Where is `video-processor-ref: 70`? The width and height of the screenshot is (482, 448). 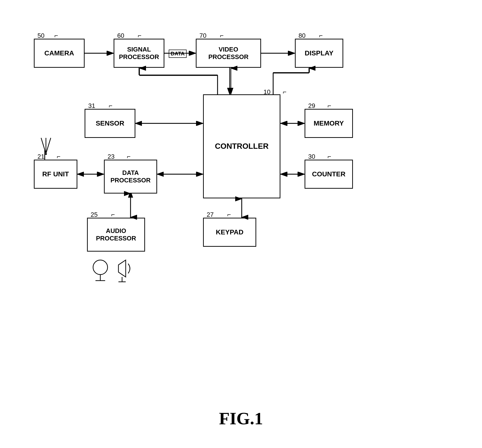
video-processor-ref: 70 is located at coordinates (203, 36).